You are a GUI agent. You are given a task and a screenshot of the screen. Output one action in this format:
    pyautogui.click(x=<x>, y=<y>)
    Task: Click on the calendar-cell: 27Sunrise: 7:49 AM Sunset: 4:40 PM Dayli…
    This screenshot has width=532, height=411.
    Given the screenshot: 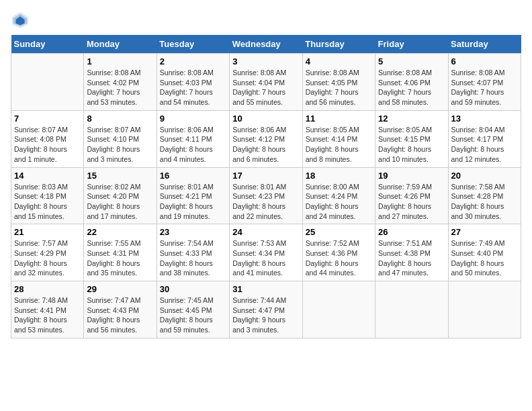 What is the action you would take?
    pyautogui.click(x=484, y=253)
    